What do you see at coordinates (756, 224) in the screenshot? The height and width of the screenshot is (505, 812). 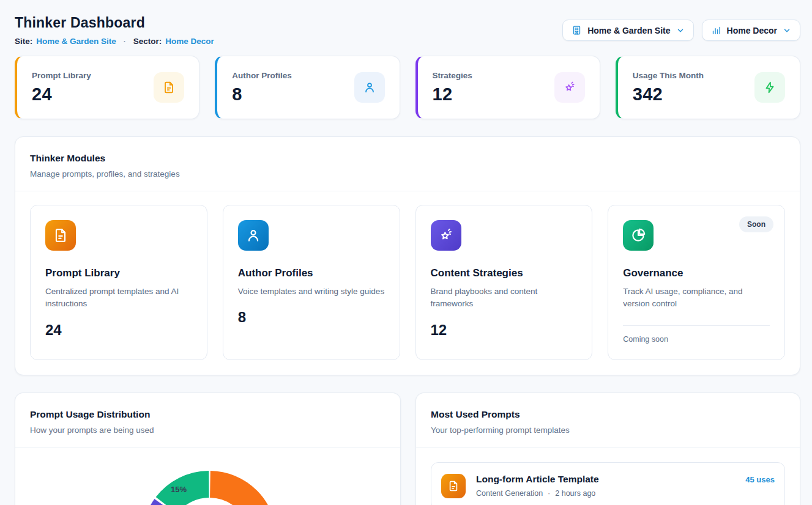 I see `soon-badge: Soon` at bounding box center [756, 224].